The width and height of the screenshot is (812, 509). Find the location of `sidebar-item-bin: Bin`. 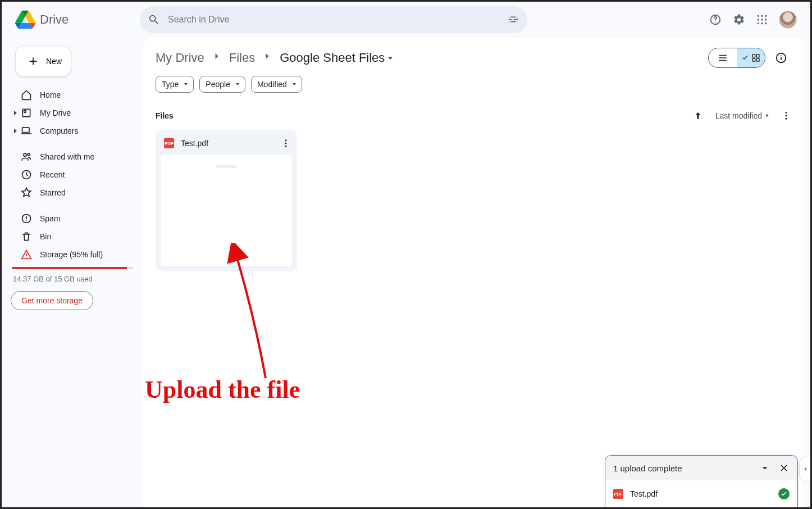

sidebar-item-bin: Bin is located at coordinates (72, 237).